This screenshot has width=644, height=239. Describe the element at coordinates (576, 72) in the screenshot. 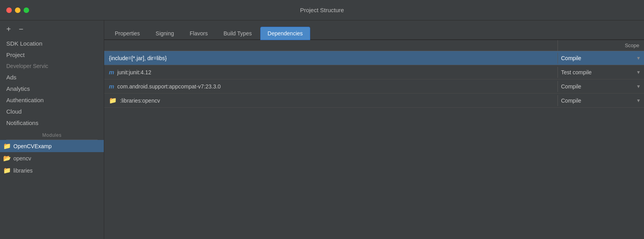

I see `dep-scope-text: Test compile` at that location.